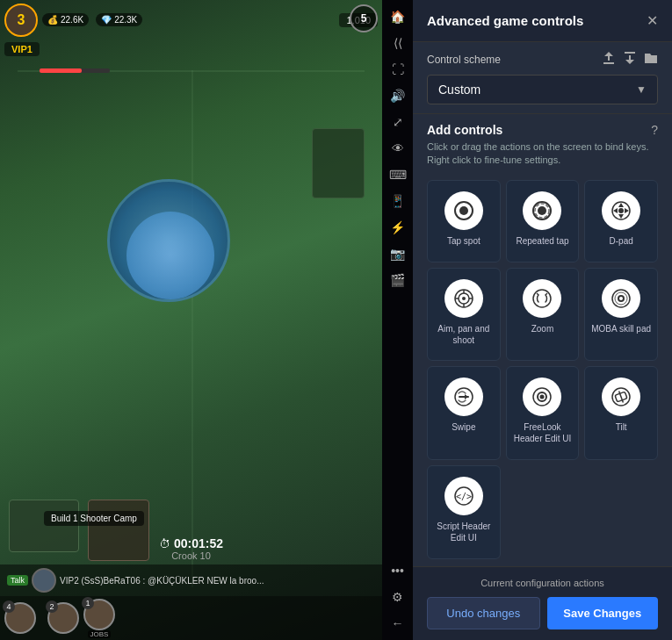 This screenshot has width=672, height=640. What do you see at coordinates (398, 17) in the screenshot?
I see `home-icon: 🏠` at bounding box center [398, 17].